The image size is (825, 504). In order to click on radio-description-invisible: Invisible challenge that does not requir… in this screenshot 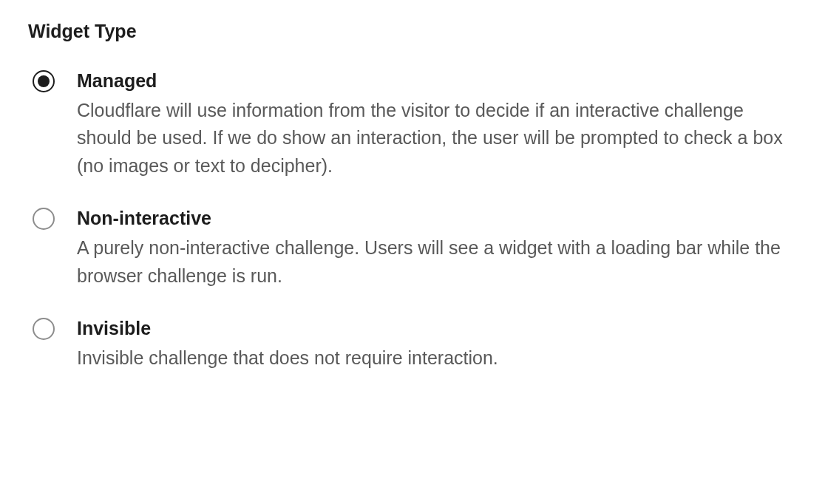, I will do `click(435, 358)`.